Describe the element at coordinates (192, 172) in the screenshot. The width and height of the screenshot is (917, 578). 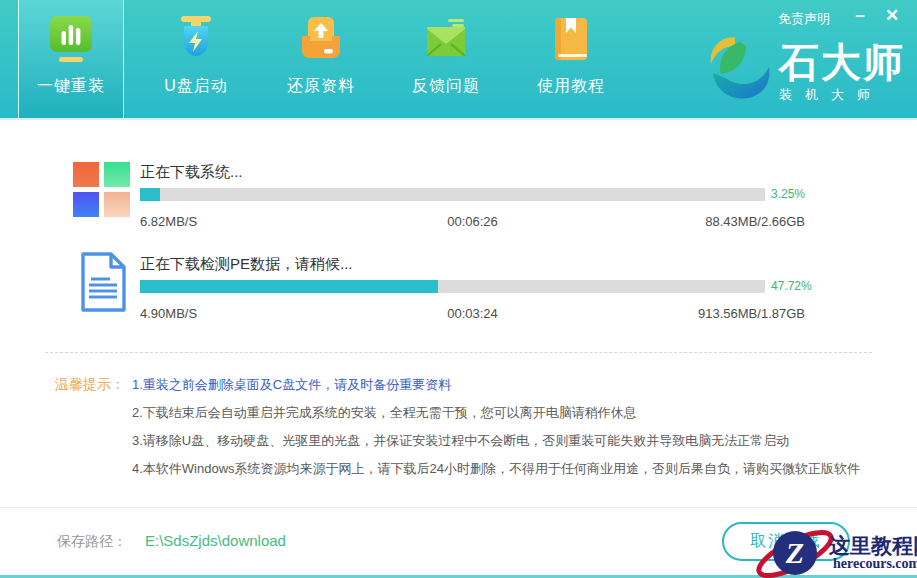
I see `download-title-system: 正在下载系统...` at that location.